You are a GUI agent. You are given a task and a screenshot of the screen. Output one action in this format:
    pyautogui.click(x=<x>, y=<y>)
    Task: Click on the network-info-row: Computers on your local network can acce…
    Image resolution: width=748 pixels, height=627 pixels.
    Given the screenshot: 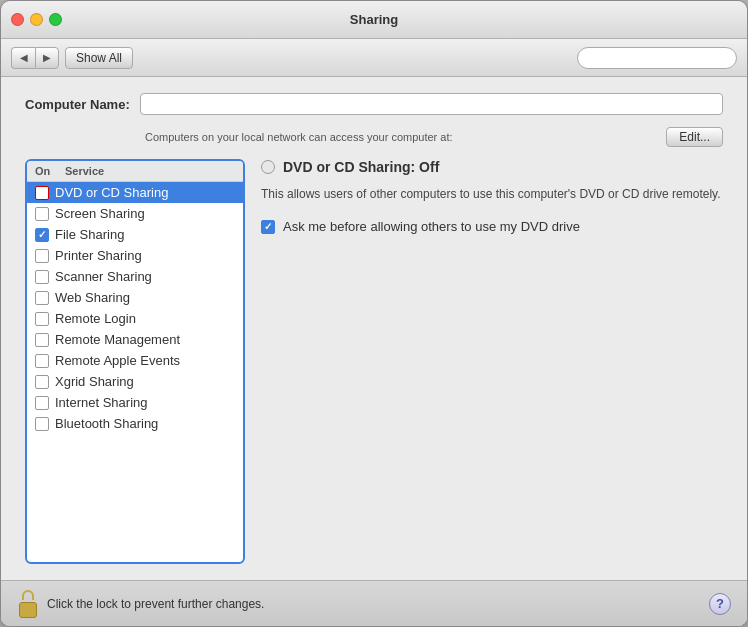 What is the action you would take?
    pyautogui.click(x=374, y=137)
    